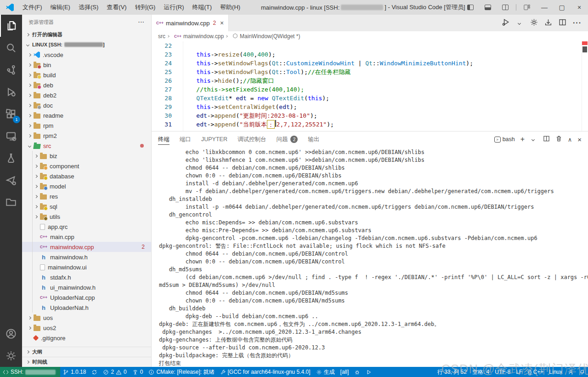 This screenshot has height=377, width=588. I want to click on sync-icon, so click(95, 372).